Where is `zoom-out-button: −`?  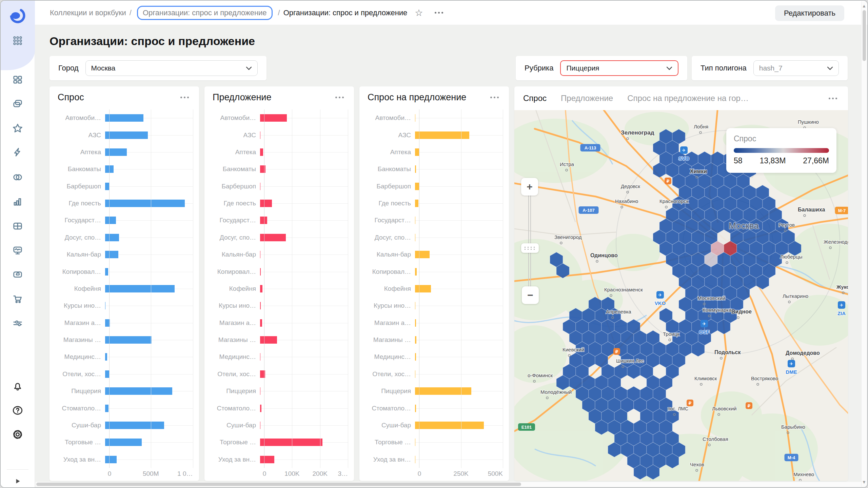 zoom-out-button: − is located at coordinates (530, 295).